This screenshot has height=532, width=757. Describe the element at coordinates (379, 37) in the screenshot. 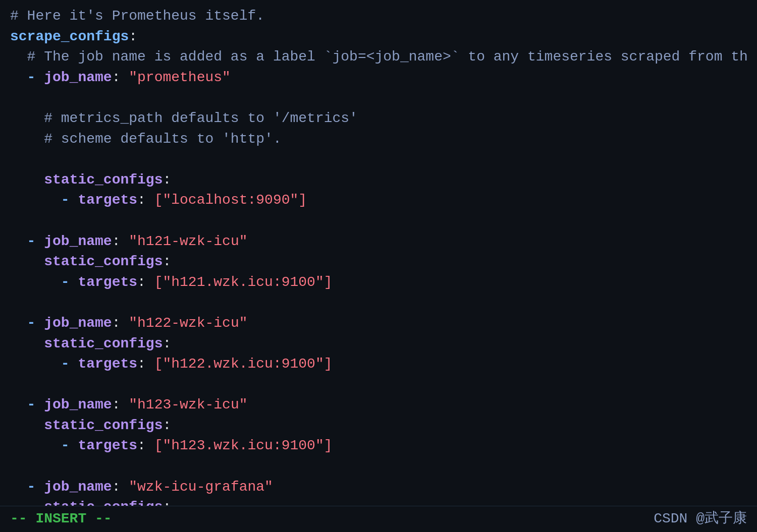

I see `line-2: scrape_configs:` at that location.